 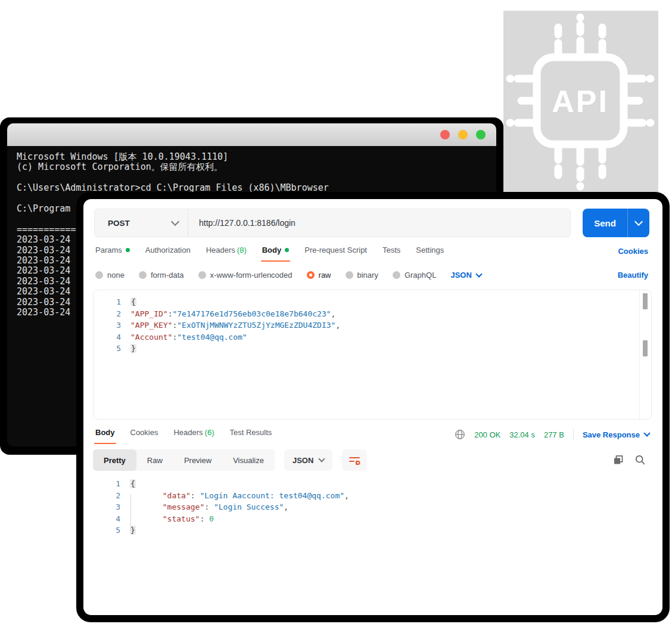 What do you see at coordinates (155, 460) in the screenshot?
I see `view-raw: Raw` at bounding box center [155, 460].